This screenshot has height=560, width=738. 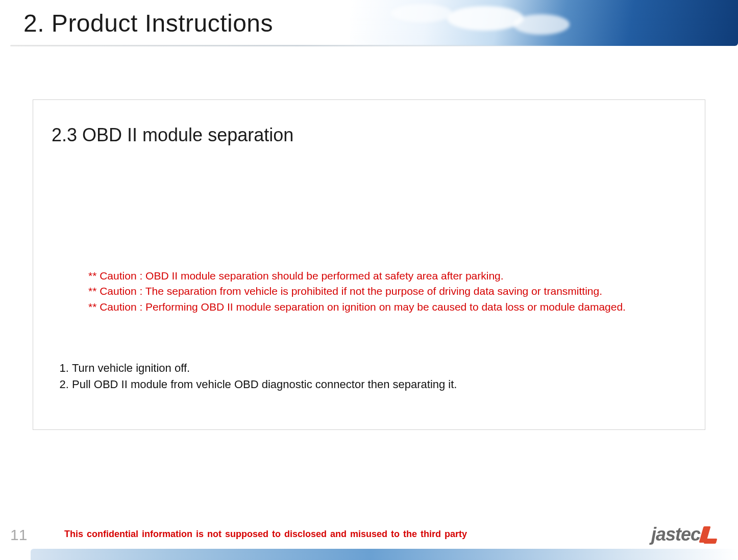 What do you see at coordinates (384, 554) in the screenshot?
I see `footer-band` at bounding box center [384, 554].